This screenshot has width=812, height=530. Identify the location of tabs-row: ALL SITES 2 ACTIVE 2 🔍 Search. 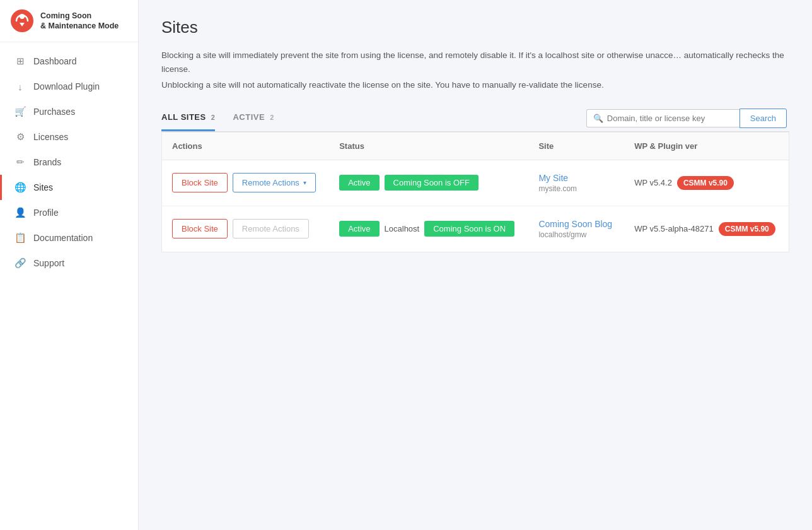
(475, 119).